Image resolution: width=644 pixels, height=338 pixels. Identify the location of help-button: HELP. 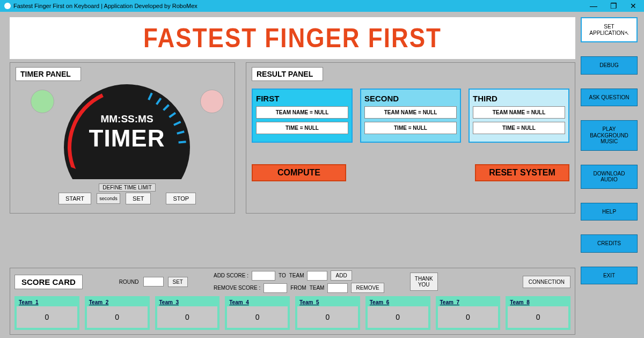
(609, 212).